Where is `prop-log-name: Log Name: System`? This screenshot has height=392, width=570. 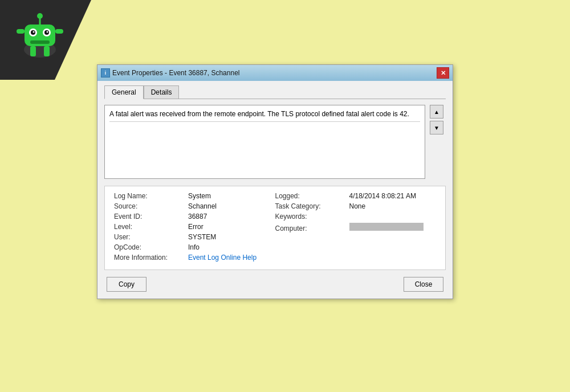 prop-log-name: Log Name: System is located at coordinates (195, 196).